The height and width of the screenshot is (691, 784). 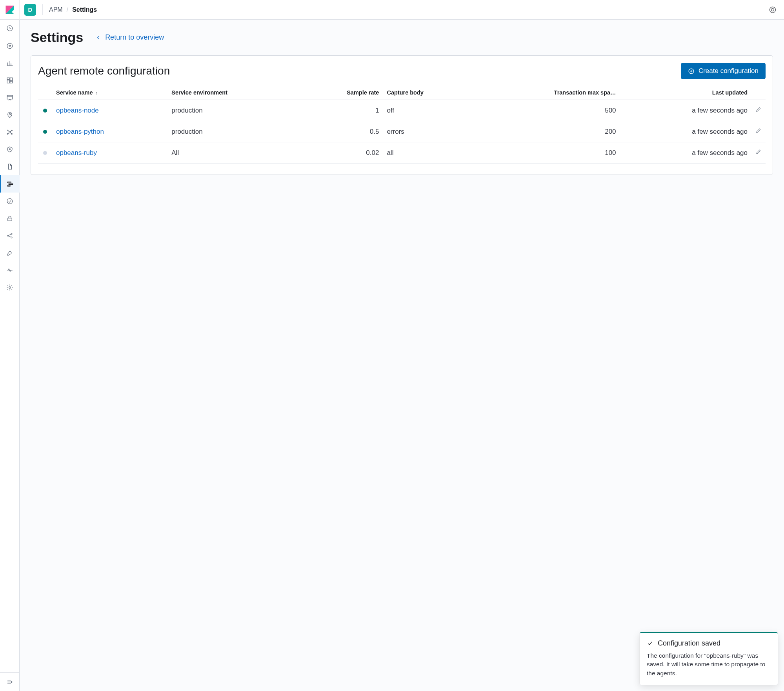 I want to click on sidenav-dashboard, so click(x=10, y=80).